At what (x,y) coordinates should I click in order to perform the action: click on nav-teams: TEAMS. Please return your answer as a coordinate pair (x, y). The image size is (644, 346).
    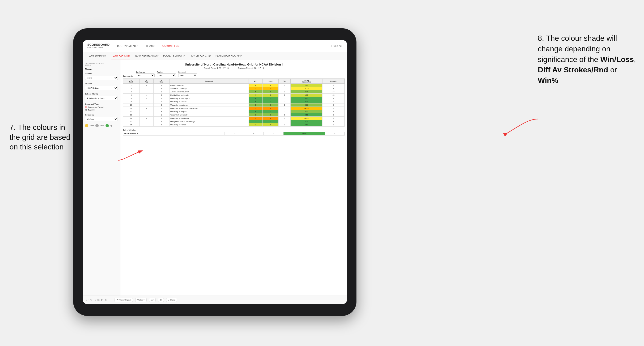
    Looking at the image, I should click on (150, 46).